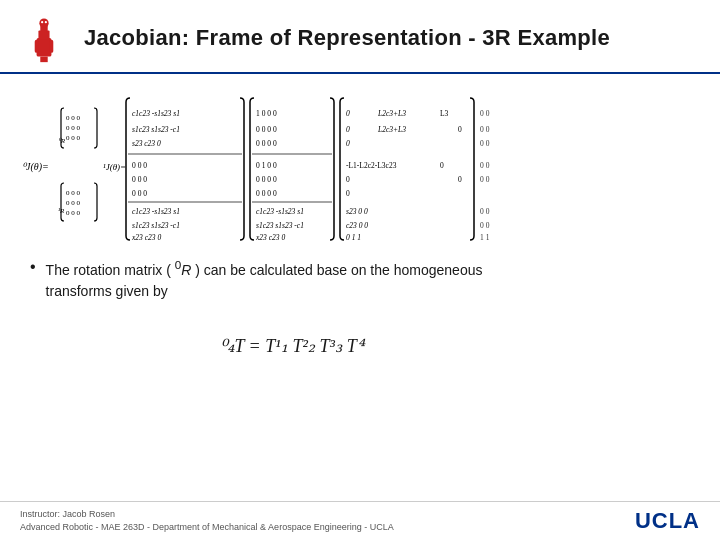  I want to click on course-label: Advanced Robotic - MAE 263D - Department…, so click(207, 528).